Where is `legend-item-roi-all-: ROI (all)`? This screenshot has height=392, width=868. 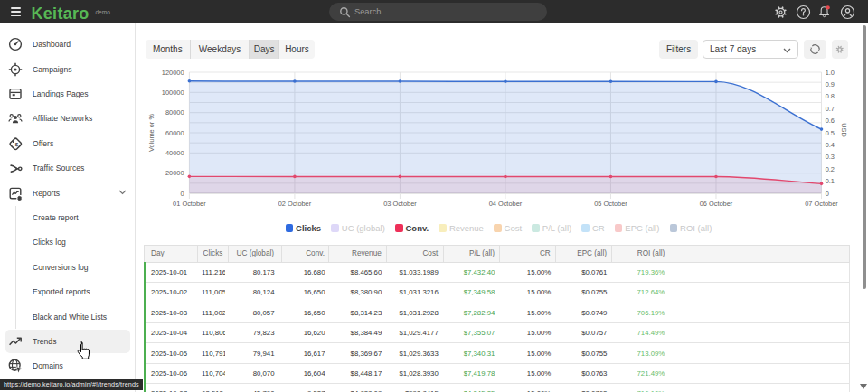 legend-item-roi-all-: ROI (all) is located at coordinates (691, 228).